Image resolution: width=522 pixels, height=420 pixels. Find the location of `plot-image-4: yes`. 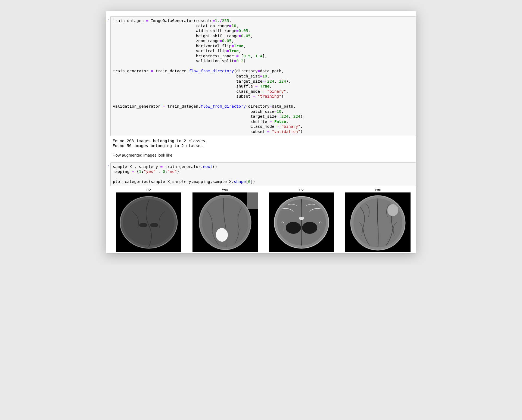

plot-image-4: yes is located at coordinates (378, 220).